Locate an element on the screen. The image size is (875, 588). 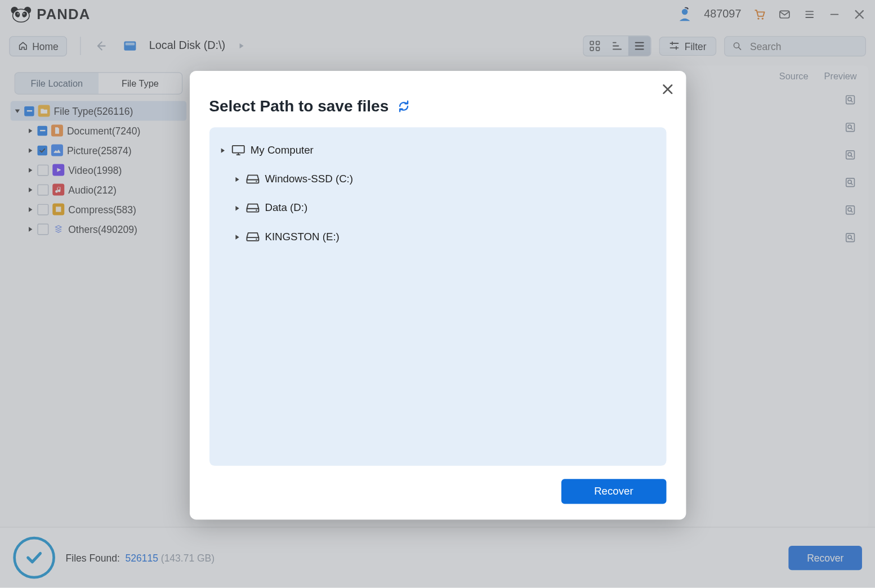
path-label: Windows-SSD (C:) is located at coordinates (309, 179).